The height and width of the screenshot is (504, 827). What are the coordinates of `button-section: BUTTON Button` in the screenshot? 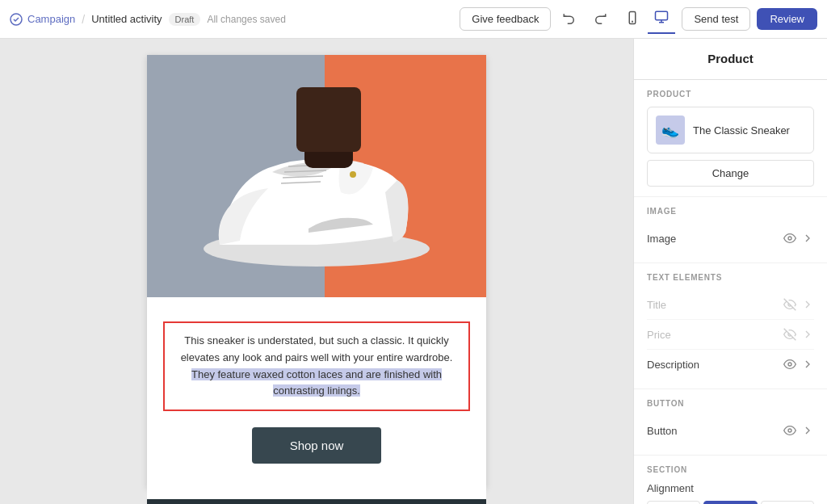 It's located at (730, 422).